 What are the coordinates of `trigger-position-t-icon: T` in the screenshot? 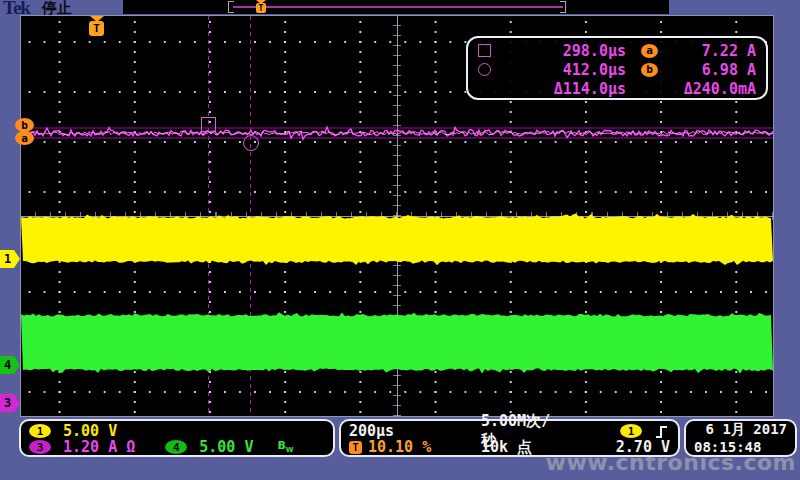 It's located at (356, 448).